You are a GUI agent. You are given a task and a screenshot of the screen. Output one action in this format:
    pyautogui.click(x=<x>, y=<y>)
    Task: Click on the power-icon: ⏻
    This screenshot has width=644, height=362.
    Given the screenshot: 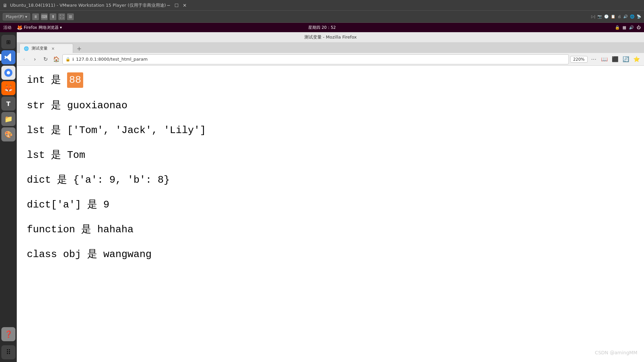 What is the action you would take?
    pyautogui.click(x=639, y=27)
    